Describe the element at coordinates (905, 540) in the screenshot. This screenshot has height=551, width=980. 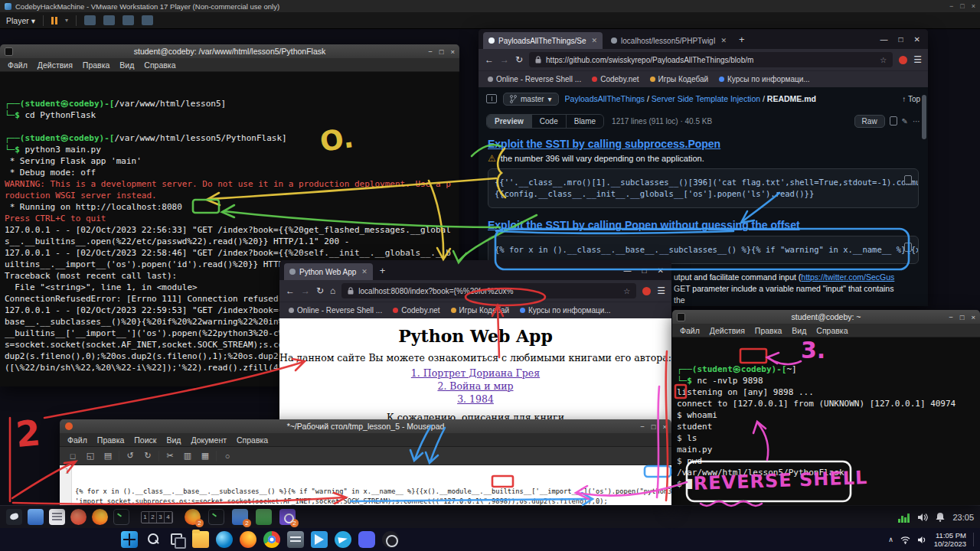
I see `wifi-icon` at that location.